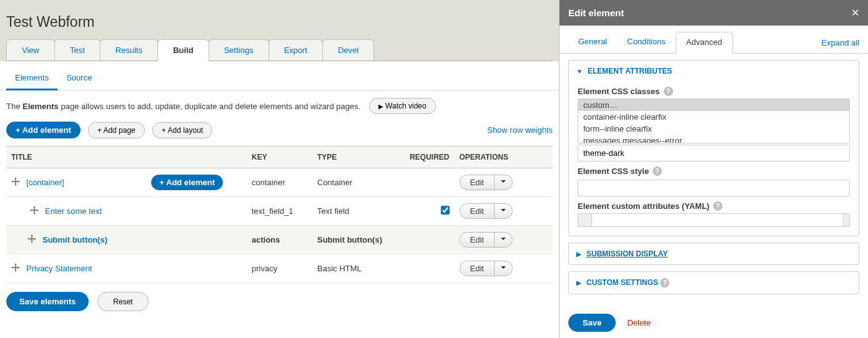 This screenshot has width=868, height=338. I want to click on intro-row: The Elements page allows users to add, u…, so click(280, 106).